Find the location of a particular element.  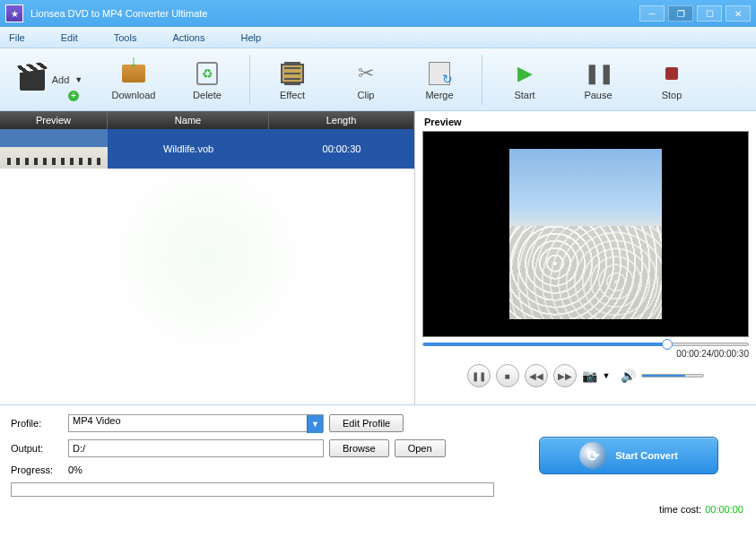

clapper-icon is located at coordinates (32, 80).